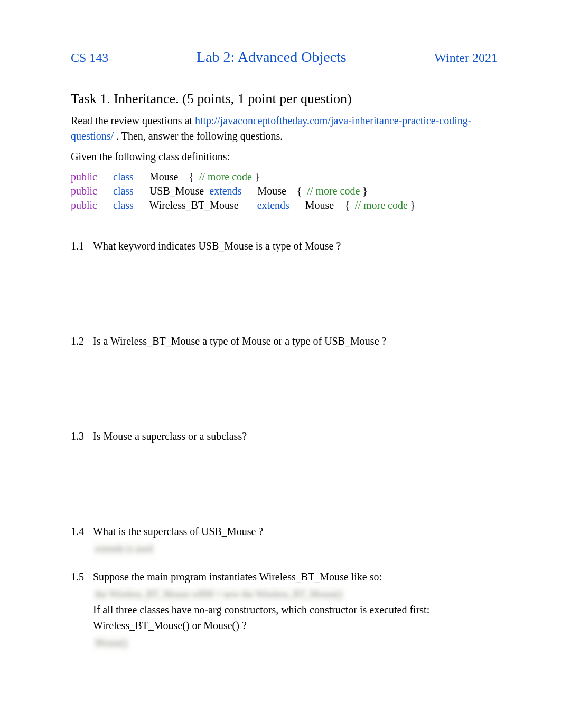  Describe the element at coordinates (284, 99) in the screenshot. I see `task-heading: Task 1. Inheritance. (5 points, 1 point …` at that location.